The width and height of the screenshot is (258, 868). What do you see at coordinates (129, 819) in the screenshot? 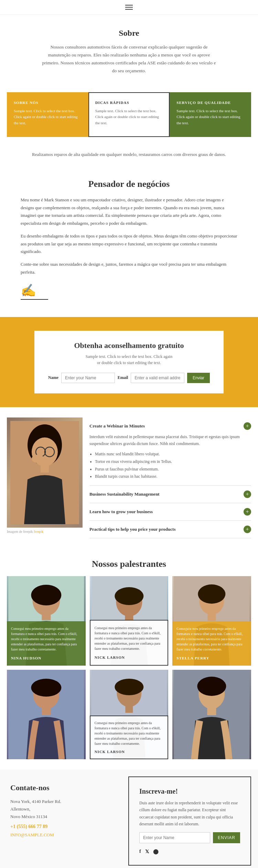
I see `bottom-section: Contate-nos Nova York, 4140 Parker Rd. A…` at bounding box center [129, 819].